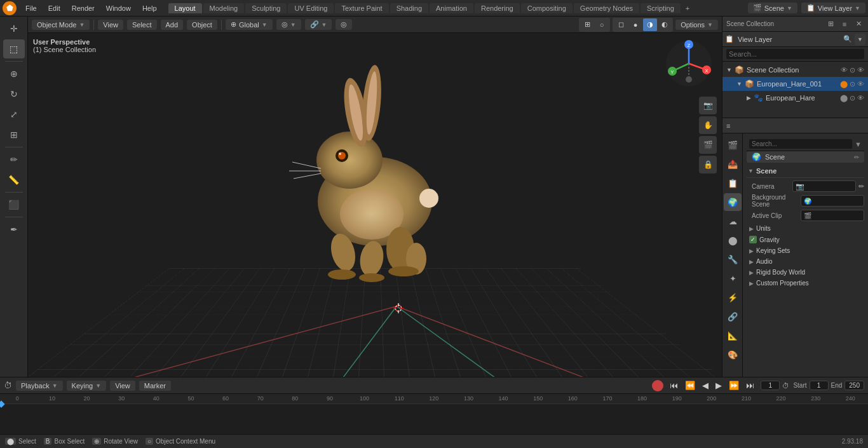  What do you see at coordinates (708, 125) in the screenshot?
I see `hand-icon: ✋` at bounding box center [708, 125].